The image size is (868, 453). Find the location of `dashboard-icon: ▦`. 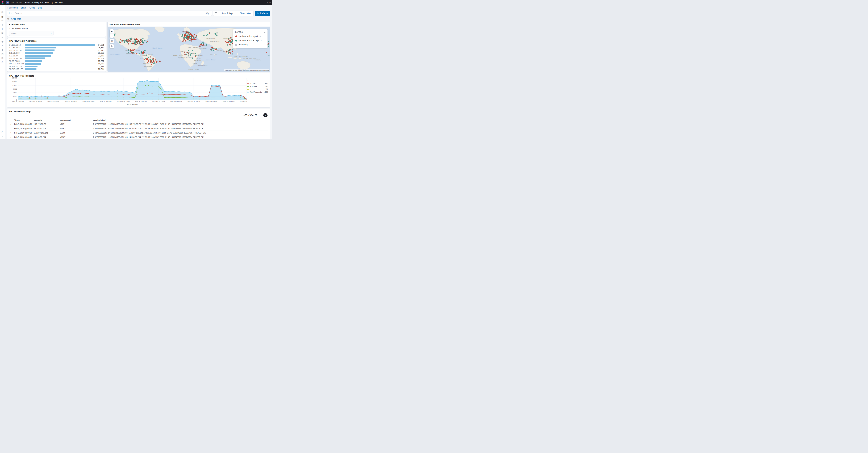

dashboard-icon: ▦ is located at coordinates (3, 16).